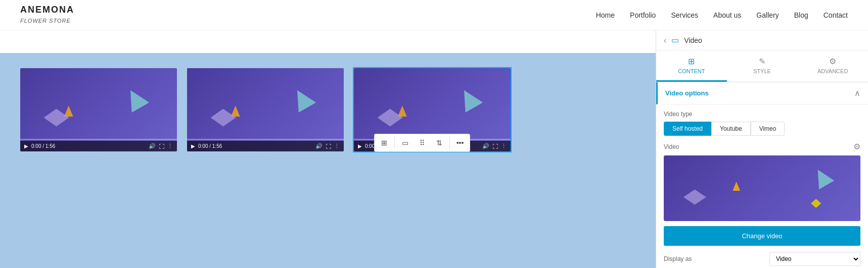  Describe the element at coordinates (48, 15) in the screenshot. I see `logo: ANEMONA Flower Store` at that location.